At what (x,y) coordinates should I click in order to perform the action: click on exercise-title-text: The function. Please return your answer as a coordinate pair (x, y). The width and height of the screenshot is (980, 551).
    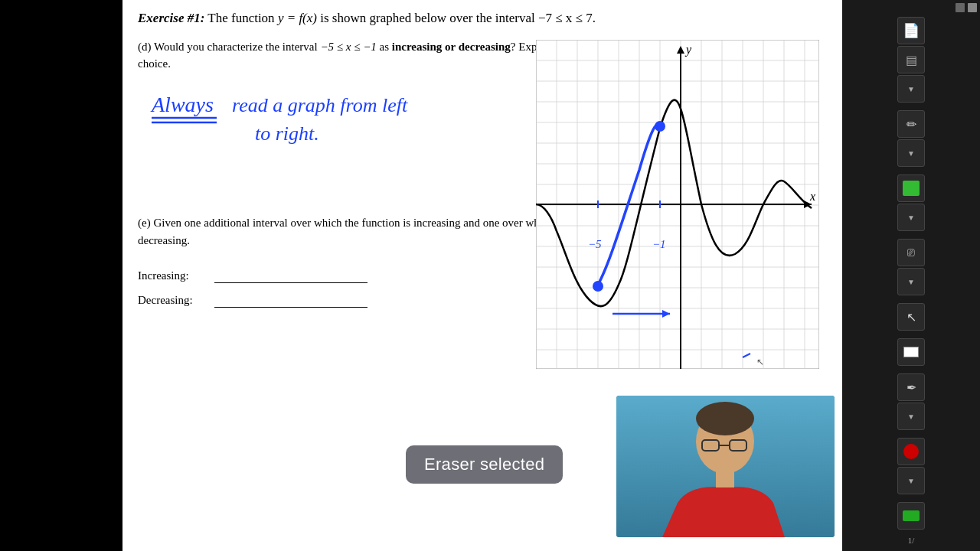
    Looking at the image, I should click on (241, 18).